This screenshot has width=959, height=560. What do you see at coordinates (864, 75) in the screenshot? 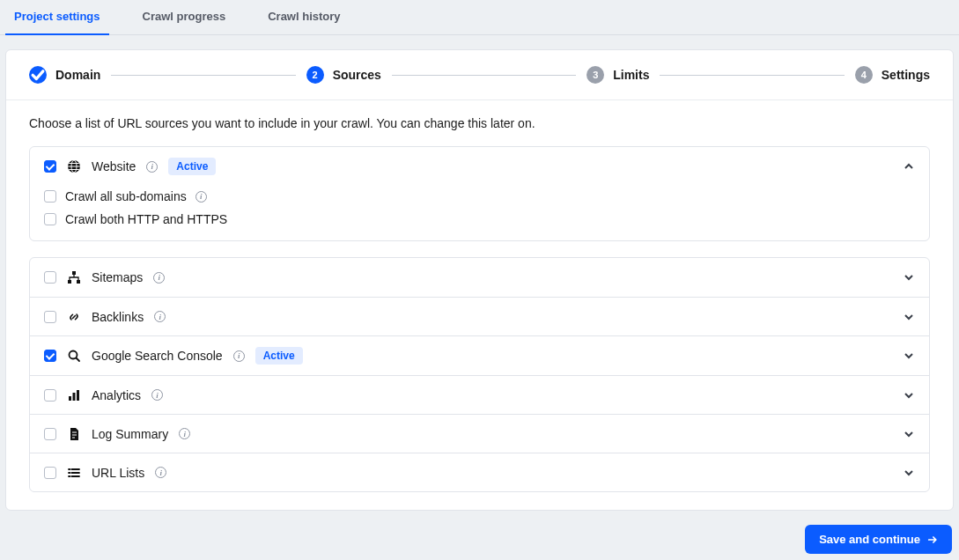
I see `step-number: 4` at bounding box center [864, 75].